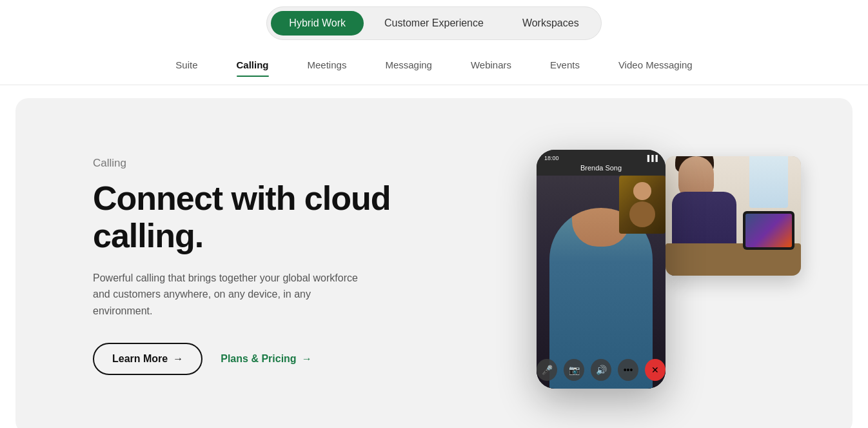 This screenshot has height=428, width=868. Describe the element at coordinates (140, 359) in the screenshot. I see `learn-more-label: Learn More` at that location.